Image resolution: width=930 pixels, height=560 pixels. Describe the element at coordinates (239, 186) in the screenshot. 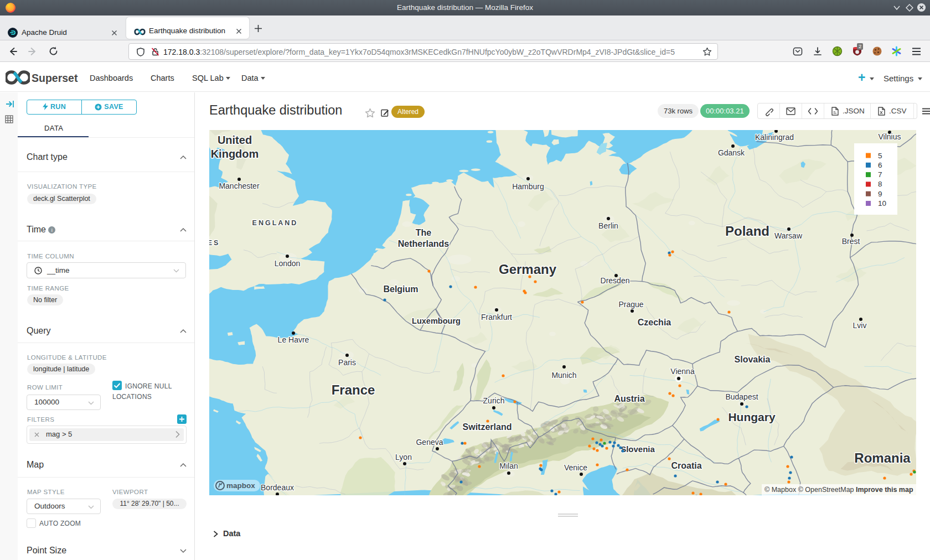

I see `svg-text: Manchester` at that location.